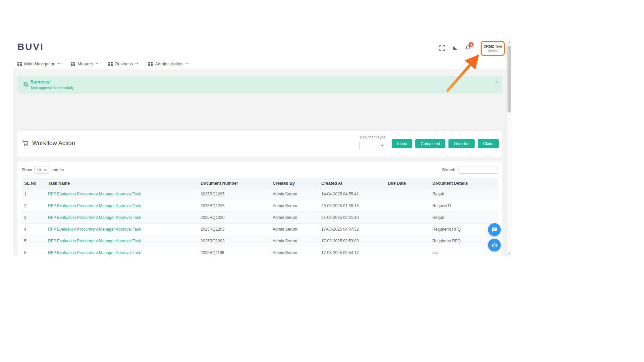 Image resolution: width=644 pixels, height=362 pixels. Describe the element at coordinates (40, 64) in the screenshot. I see `nav-label: Main Navigation` at that location.